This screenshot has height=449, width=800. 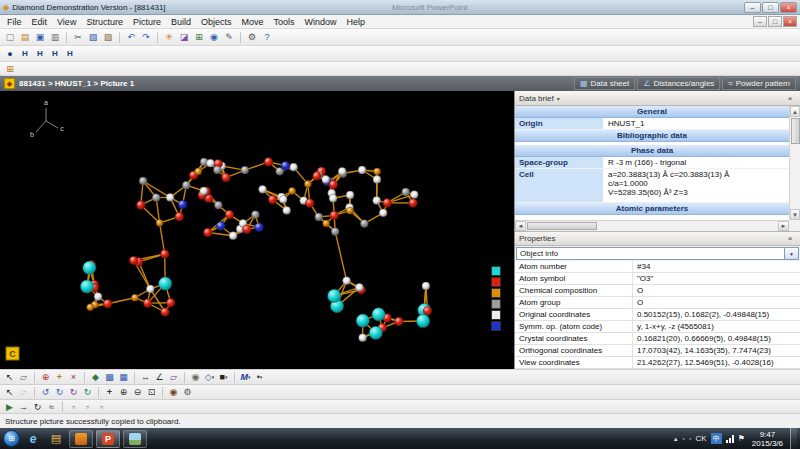 I want to click on start-button: ⊞, so click(x=12, y=438).